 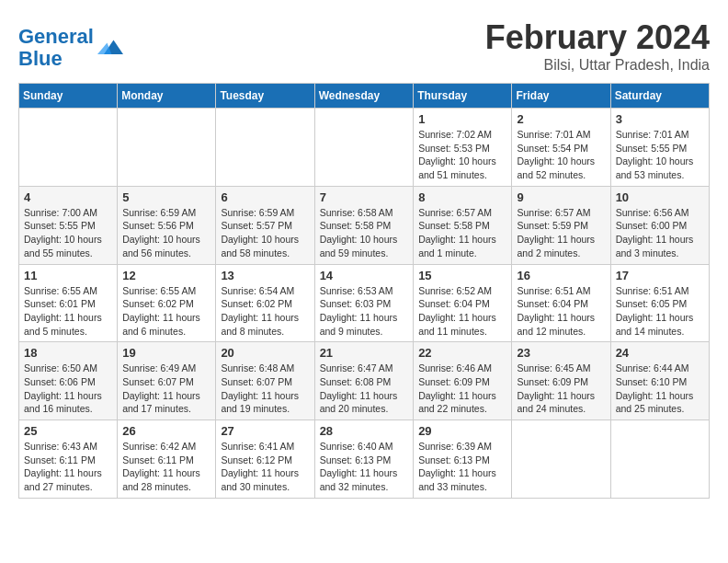 I want to click on calendar-cell: 4Sunrise: 7:00 AMSunset: 5:55 PMDaylight…, so click(x=68, y=224).